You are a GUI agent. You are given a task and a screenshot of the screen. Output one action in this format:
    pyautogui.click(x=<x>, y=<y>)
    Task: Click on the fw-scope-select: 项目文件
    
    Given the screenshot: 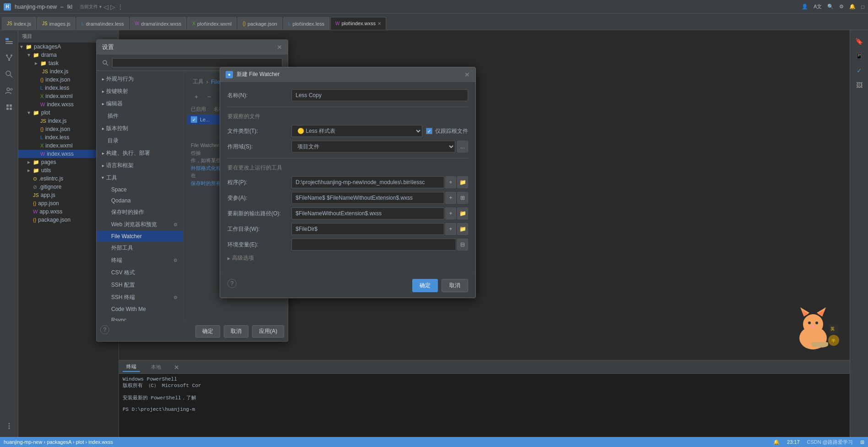 What is the action you would take?
    pyautogui.click(x=373, y=147)
    